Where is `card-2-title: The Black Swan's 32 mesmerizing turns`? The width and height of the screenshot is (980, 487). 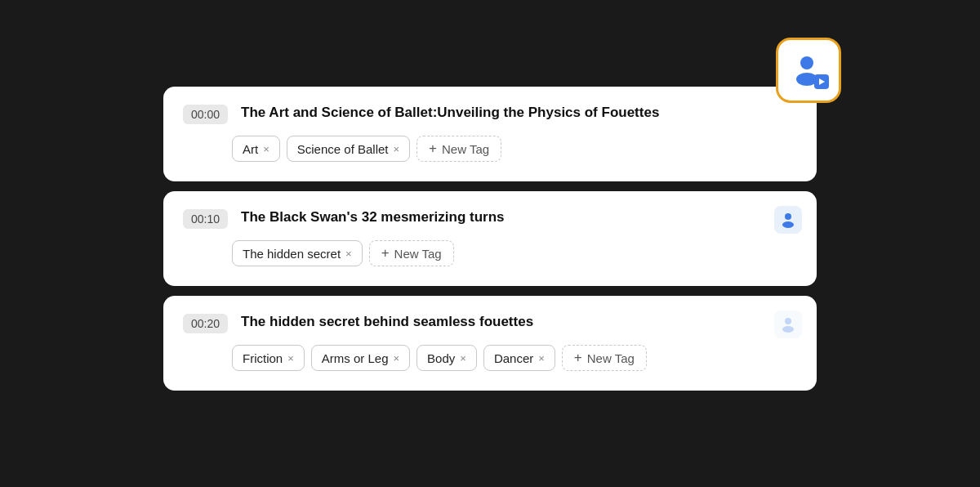
card-2-title: The Black Swan's 32 mesmerizing turns is located at coordinates (519, 217).